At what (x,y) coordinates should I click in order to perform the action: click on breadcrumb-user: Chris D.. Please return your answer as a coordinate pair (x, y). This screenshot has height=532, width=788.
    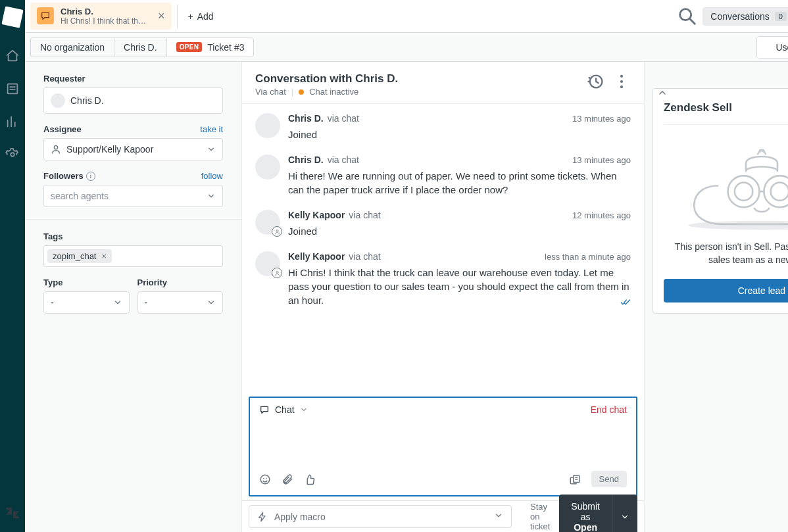
    Looking at the image, I should click on (140, 47).